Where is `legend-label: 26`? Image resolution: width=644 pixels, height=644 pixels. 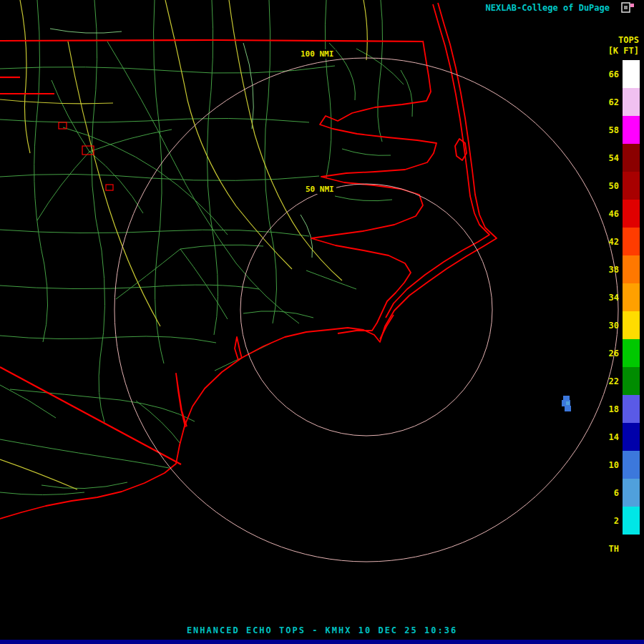
legend-label: 26 is located at coordinates (608, 353).